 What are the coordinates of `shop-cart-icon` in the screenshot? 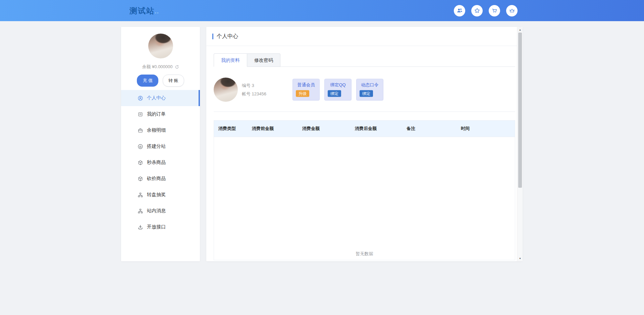 It's located at (494, 11).